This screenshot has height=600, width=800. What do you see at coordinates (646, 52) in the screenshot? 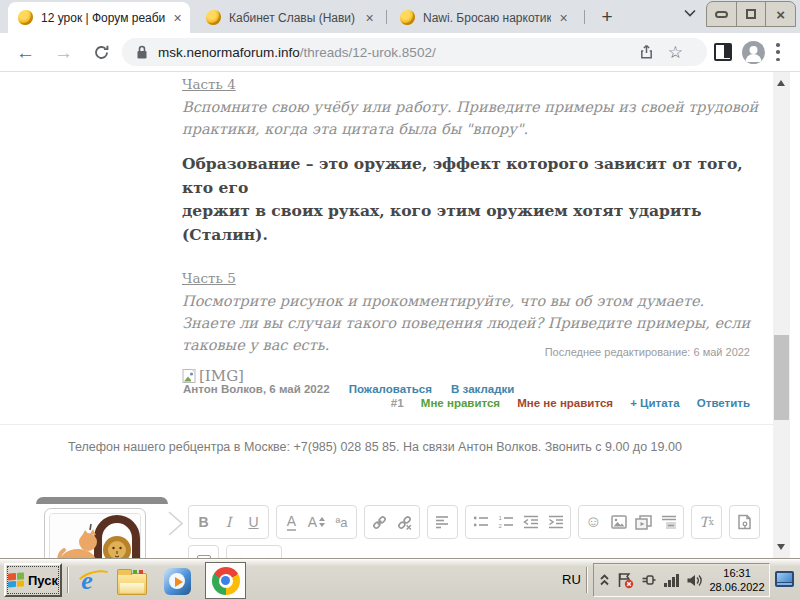
I see `share-icon` at bounding box center [646, 52].